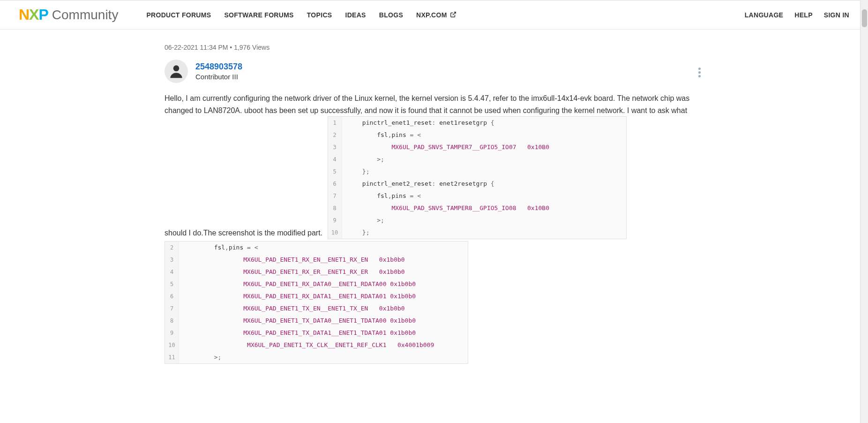  Describe the element at coordinates (316, 333) in the screenshot. I see `code-line: 9 MX6UL_PAD_ENET1_TX_DATA1__ENET1_TDATA0…` at that location.